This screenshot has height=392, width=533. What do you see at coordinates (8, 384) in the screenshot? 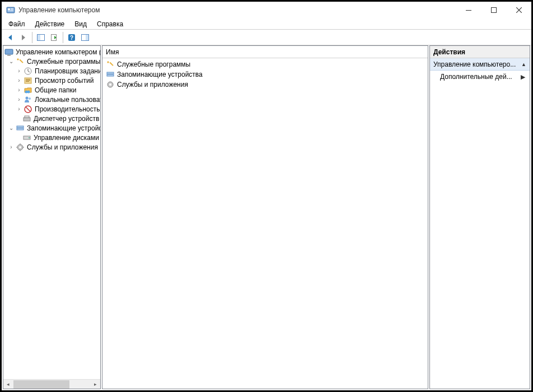
I see `scroll-left-arrow: ◂` at bounding box center [8, 384].